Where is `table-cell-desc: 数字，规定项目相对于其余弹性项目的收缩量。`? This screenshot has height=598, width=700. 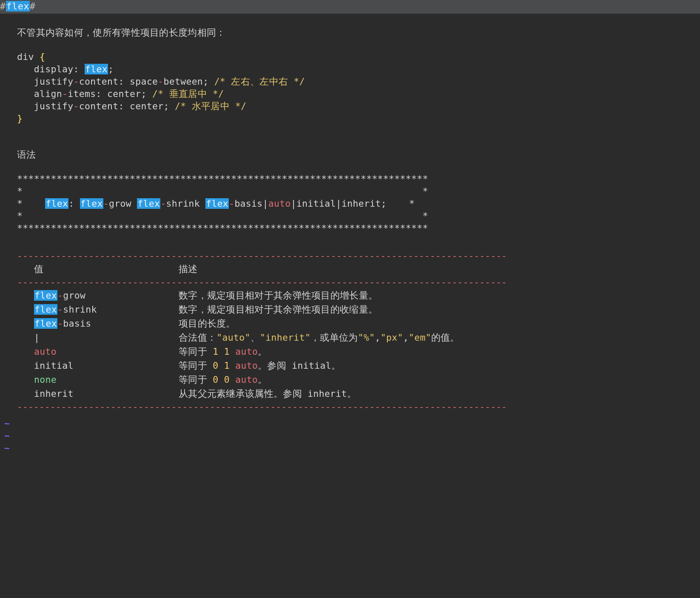 table-cell-desc: 数字，规定项目相对于其余弹性项目的收缩量。 is located at coordinates (421, 310).